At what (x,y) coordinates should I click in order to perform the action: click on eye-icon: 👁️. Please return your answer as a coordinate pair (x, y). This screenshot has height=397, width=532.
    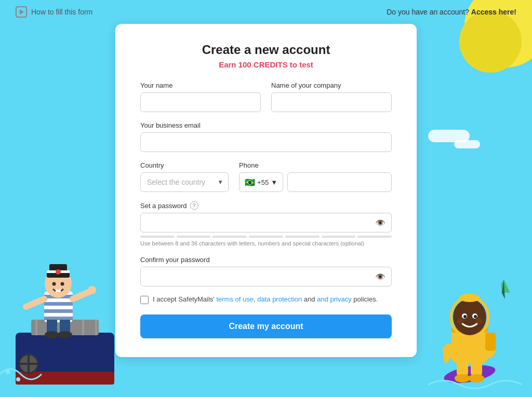
    Looking at the image, I should click on (380, 223).